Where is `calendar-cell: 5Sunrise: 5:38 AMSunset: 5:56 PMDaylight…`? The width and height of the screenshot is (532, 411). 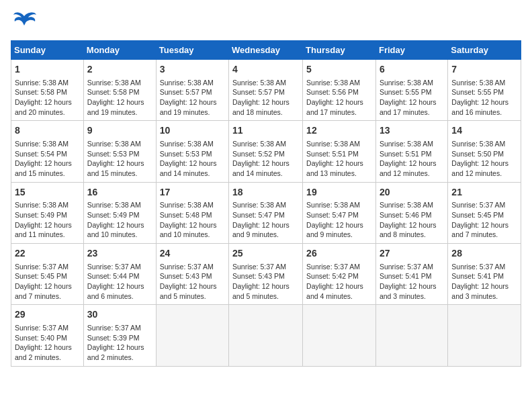 calendar-cell: 5Sunrise: 5:38 AMSunset: 5:56 PMDaylight… is located at coordinates (340, 90).